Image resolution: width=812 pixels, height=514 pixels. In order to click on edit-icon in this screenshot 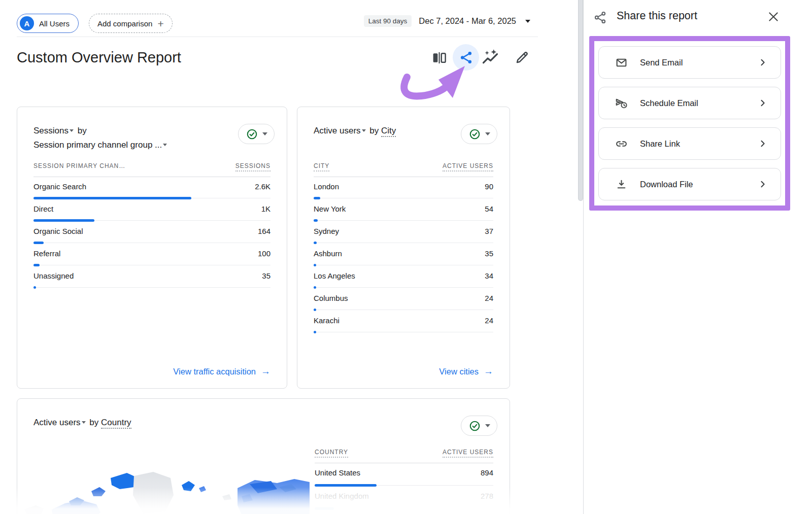, I will do `click(522, 57)`.